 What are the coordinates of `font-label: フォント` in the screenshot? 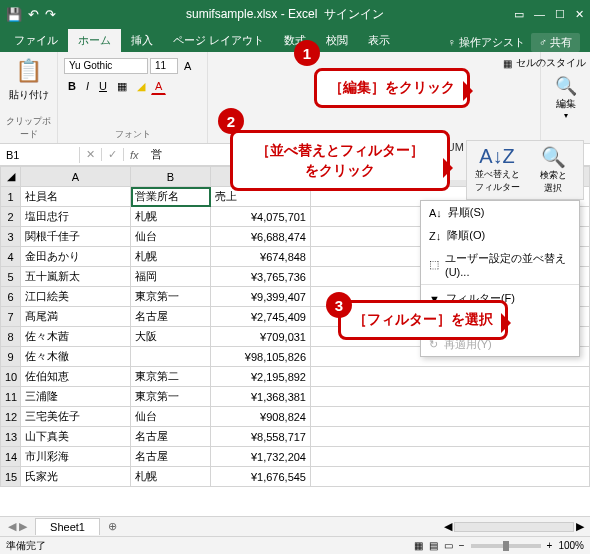 It's located at (132, 134).